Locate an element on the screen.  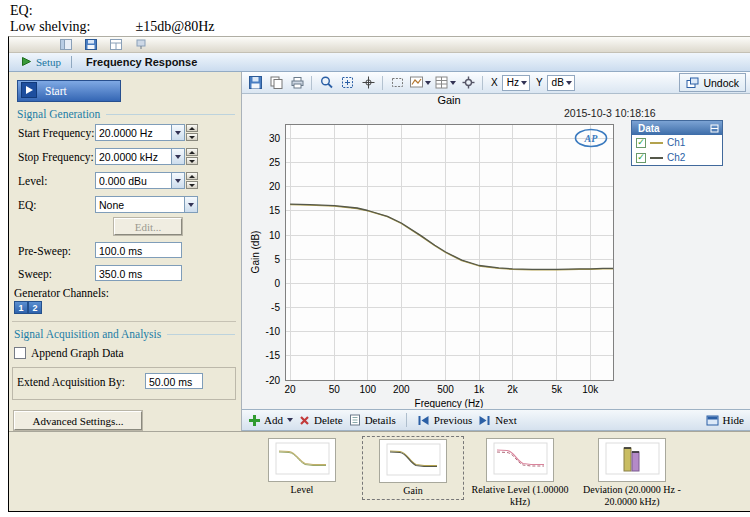
details-icon is located at coordinates (355, 420).